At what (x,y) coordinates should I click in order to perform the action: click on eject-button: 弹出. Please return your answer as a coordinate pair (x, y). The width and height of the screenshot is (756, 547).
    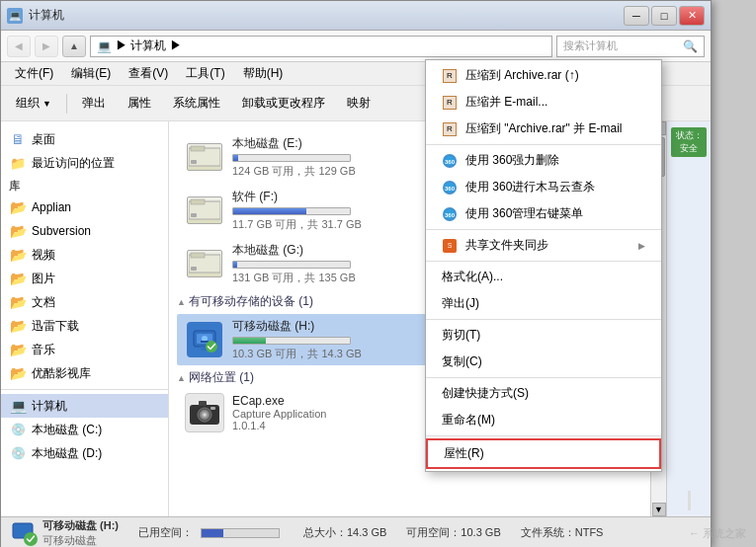
    Looking at the image, I should click on (94, 104).